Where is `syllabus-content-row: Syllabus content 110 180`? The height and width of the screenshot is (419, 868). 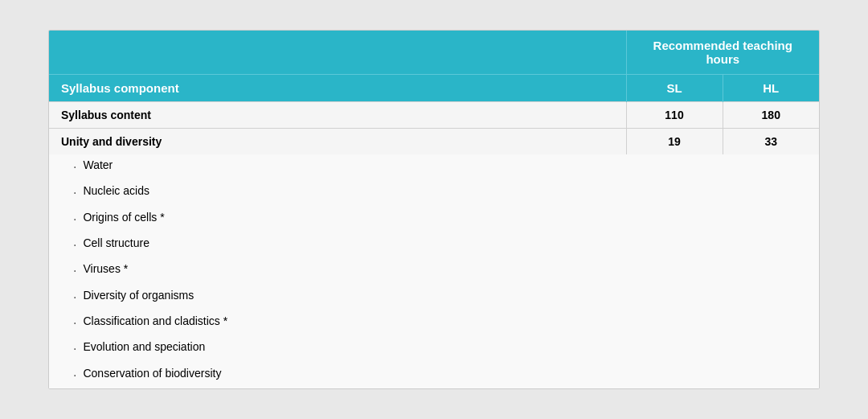 syllabus-content-row: Syllabus content 110 180 is located at coordinates (434, 114).